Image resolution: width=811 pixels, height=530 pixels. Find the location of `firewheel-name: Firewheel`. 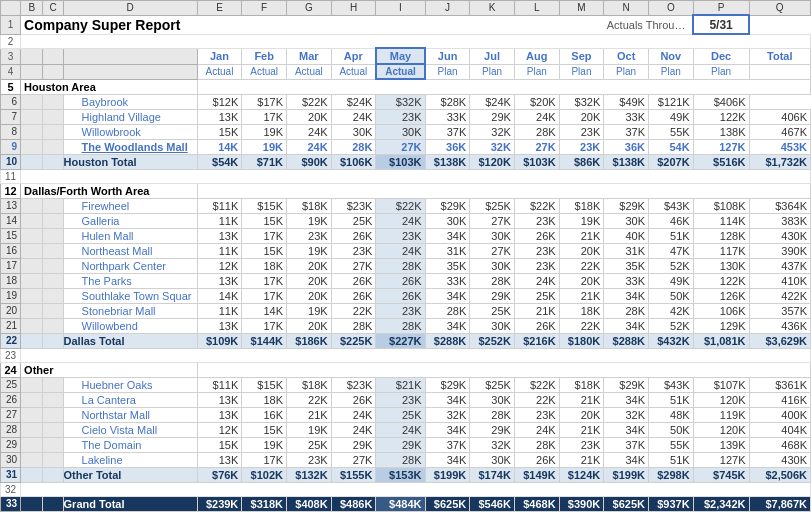

firewheel-name: Firewheel is located at coordinates (130, 206).